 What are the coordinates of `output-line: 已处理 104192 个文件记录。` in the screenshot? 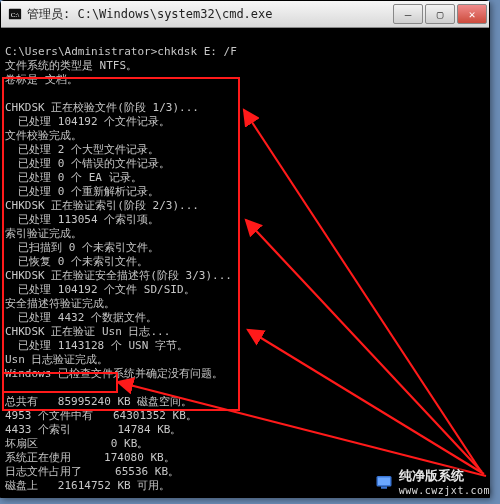 It's located at (88, 122).